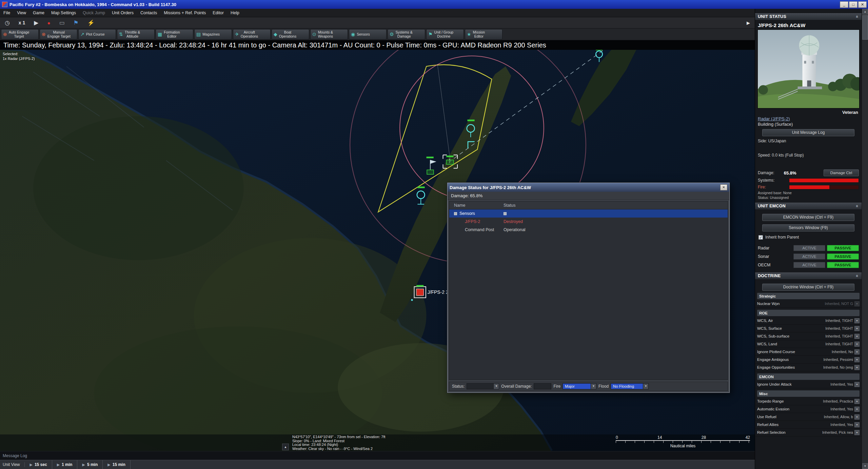  Describe the element at coordinates (174, 35) in the screenshot. I see `ribbon-button: ▦ Formation Editor` at that location.